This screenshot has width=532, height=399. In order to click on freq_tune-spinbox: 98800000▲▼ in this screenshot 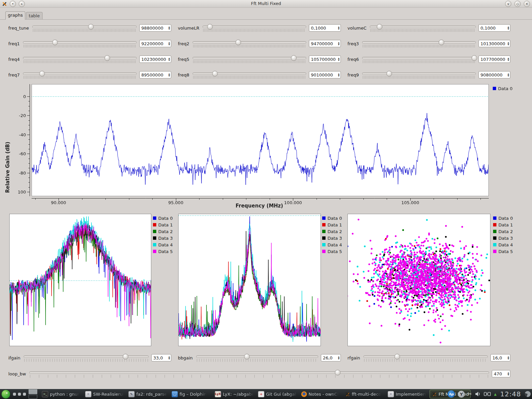, I will do `click(155, 28)`.